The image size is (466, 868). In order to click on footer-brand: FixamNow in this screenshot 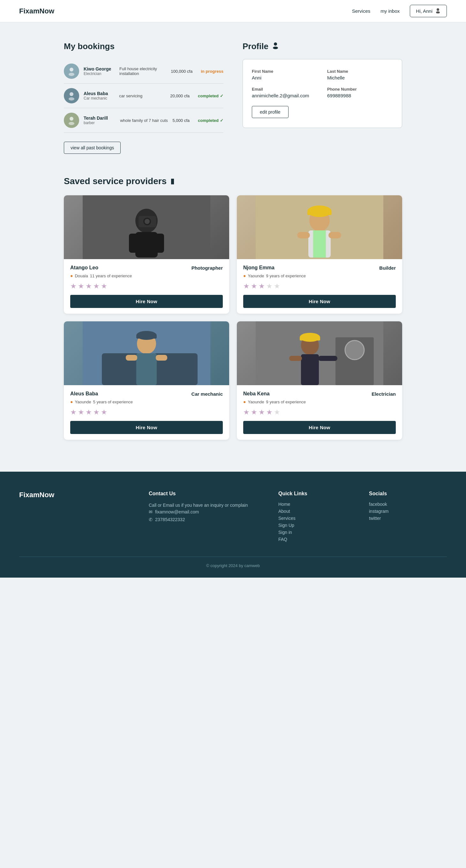, I will do `click(77, 518)`.